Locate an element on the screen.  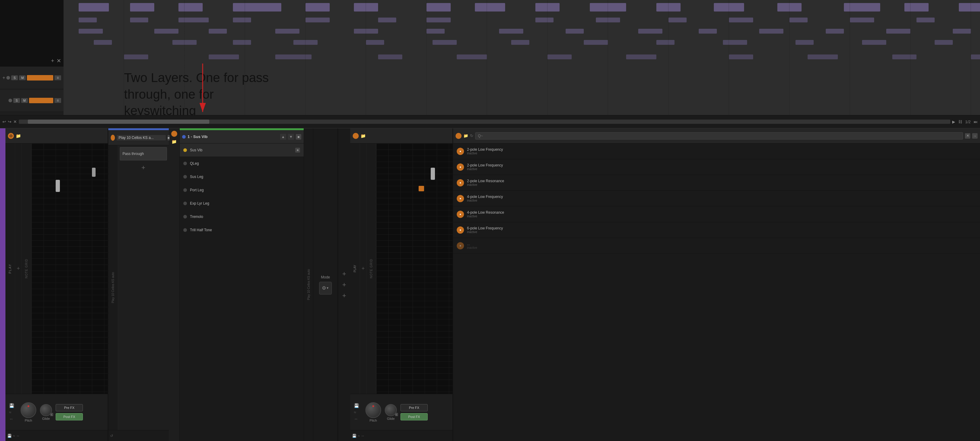
panel3-folder-icon: 📁 is located at coordinates (174, 142).